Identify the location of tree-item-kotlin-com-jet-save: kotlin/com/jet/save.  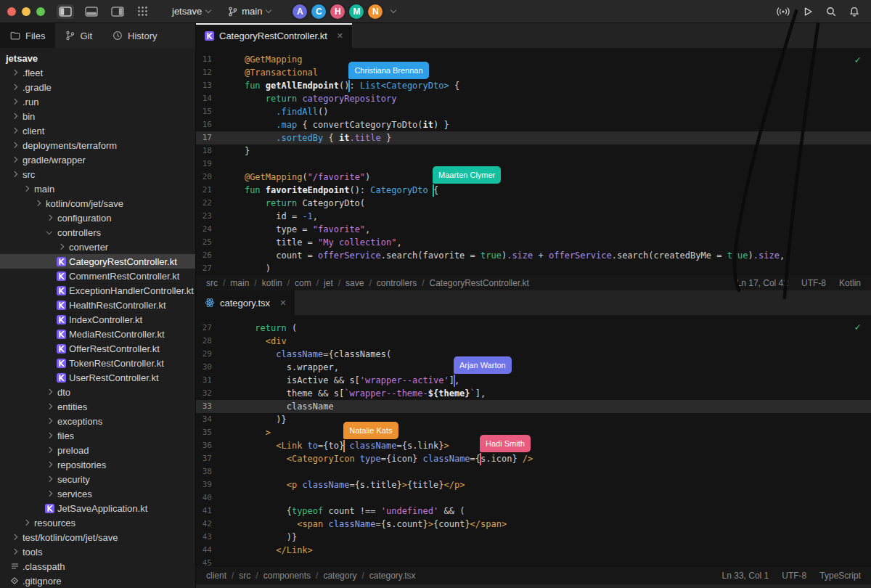
(97, 203).